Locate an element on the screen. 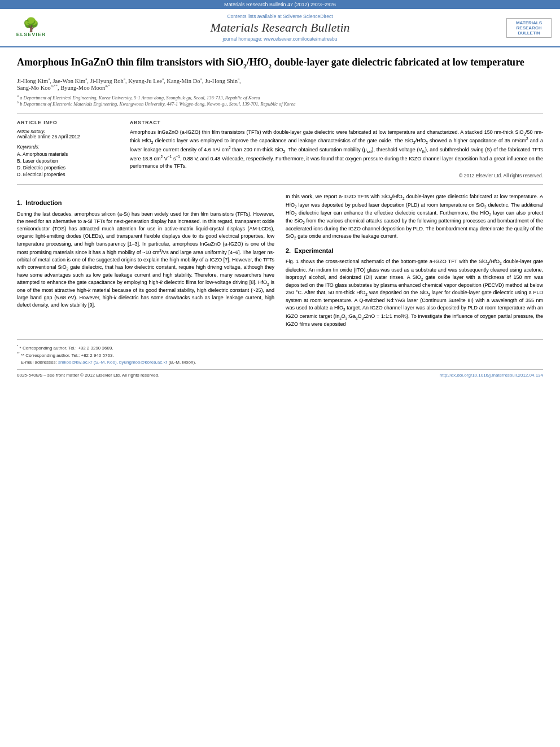  affiliations: a a Department of Electrical Engineering… is located at coordinates (280, 101).